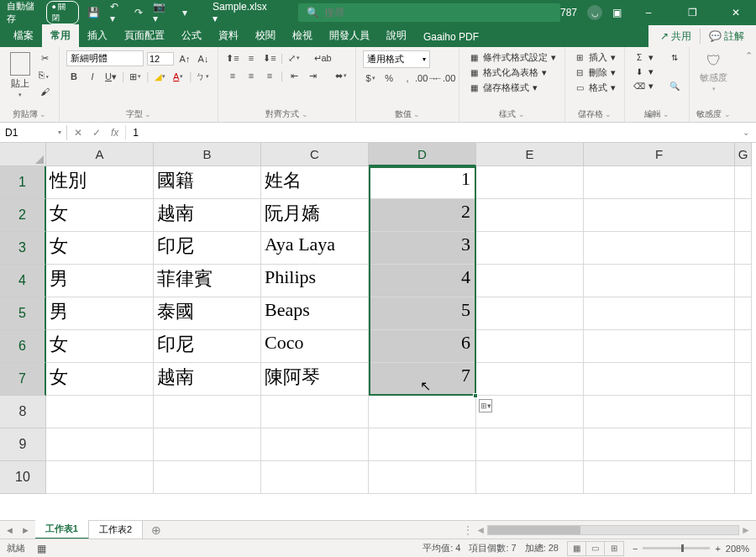 The width and height of the screenshot is (756, 557). I want to click on autofill-options-button: ⊞▾, so click(486, 406).